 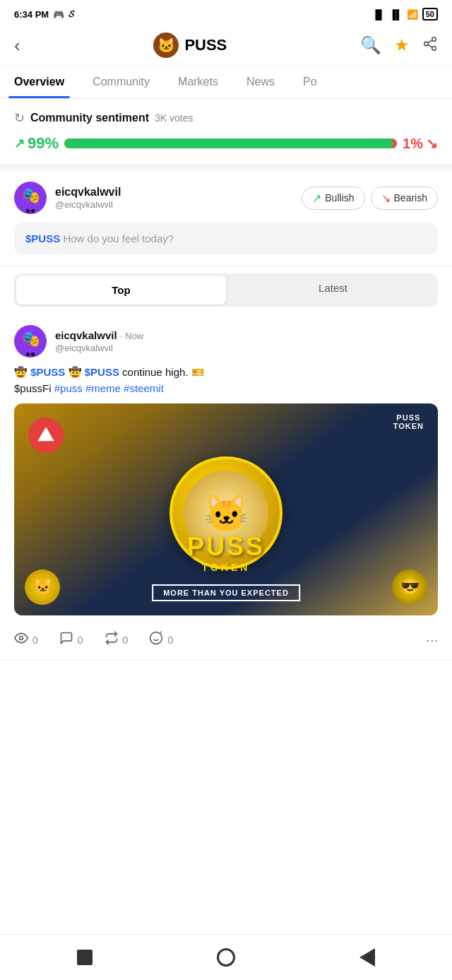 What do you see at coordinates (40, 82) in the screenshot?
I see `tab-overview: Overview` at bounding box center [40, 82].